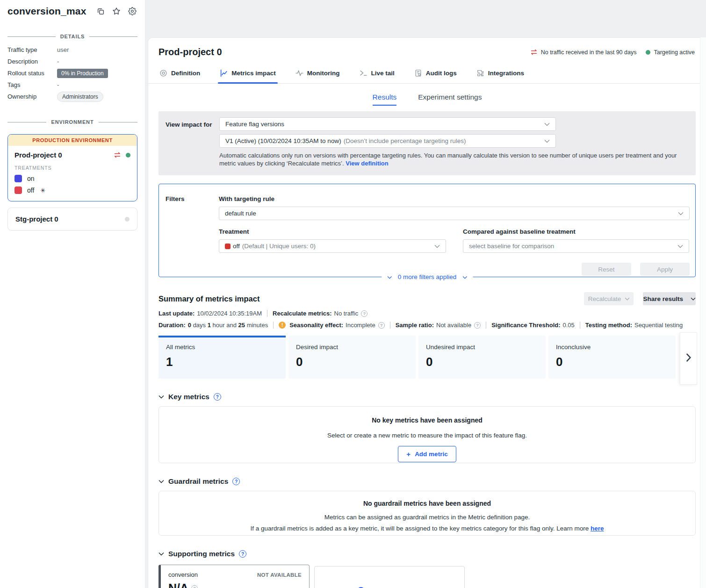 The image size is (706, 588). I want to click on view-definition-link: View definition, so click(367, 164).